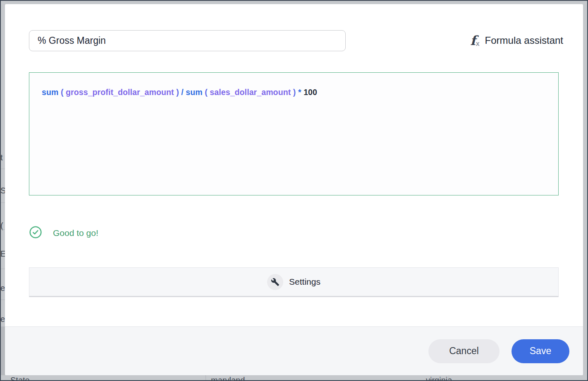 The image size is (588, 381). Describe the element at coordinates (250, 92) in the screenshot. I see `formula-token-column: sales_dollar_amount` at that location.